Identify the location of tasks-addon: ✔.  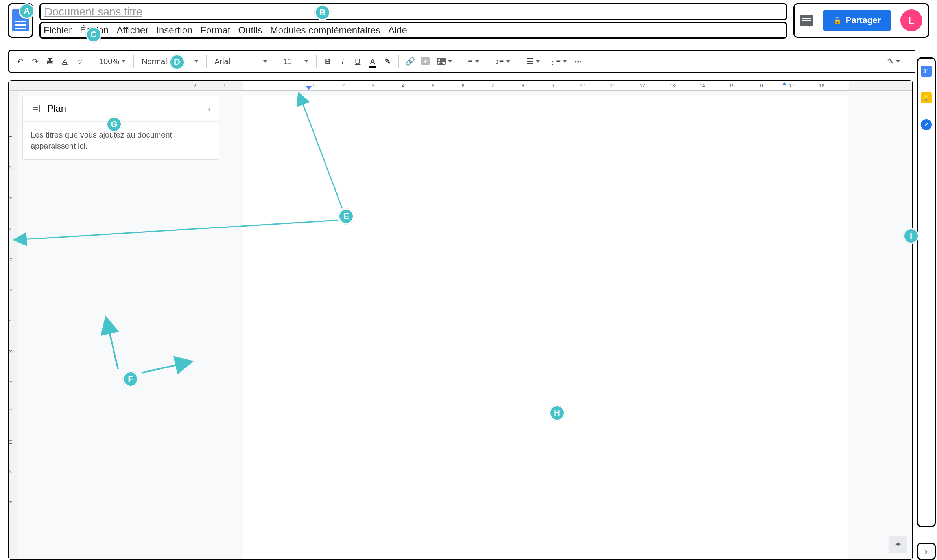
(926, 125).